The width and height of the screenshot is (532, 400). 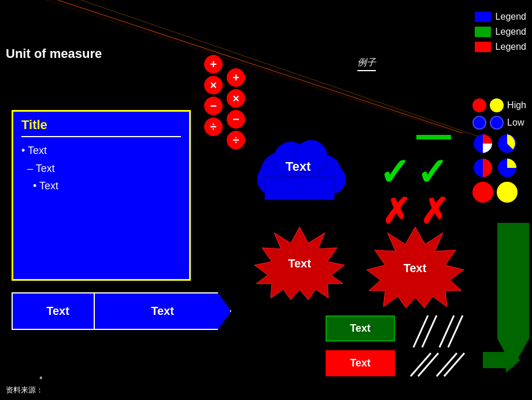 What do you see at coordinates (101, 127) in the screenshot?
I see `blue-box-title: Title` at bounding box center [101, 127].